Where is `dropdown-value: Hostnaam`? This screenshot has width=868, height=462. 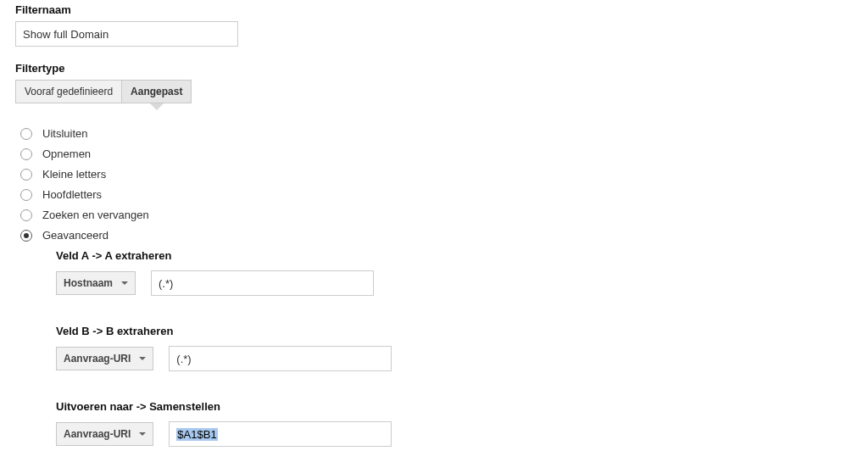
dropdown-value: Hostnaam is located at coordinates (88, 283).